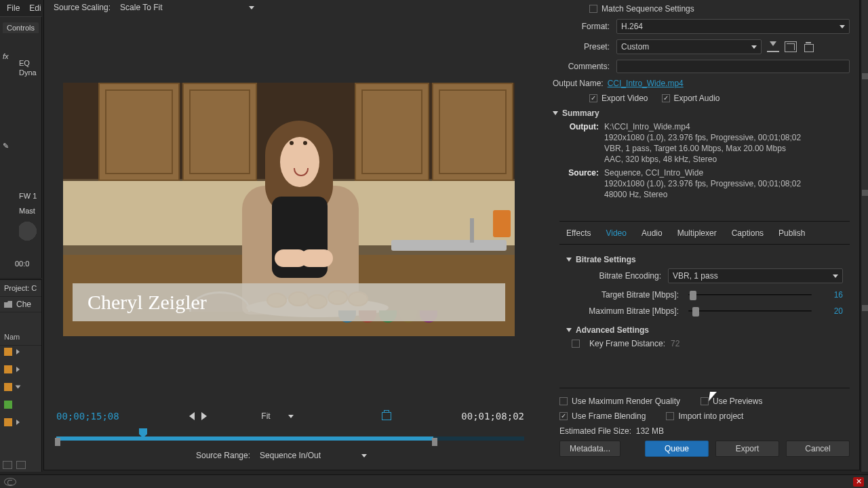  I want to click on effect-eq: EQ, so click(24, 63).